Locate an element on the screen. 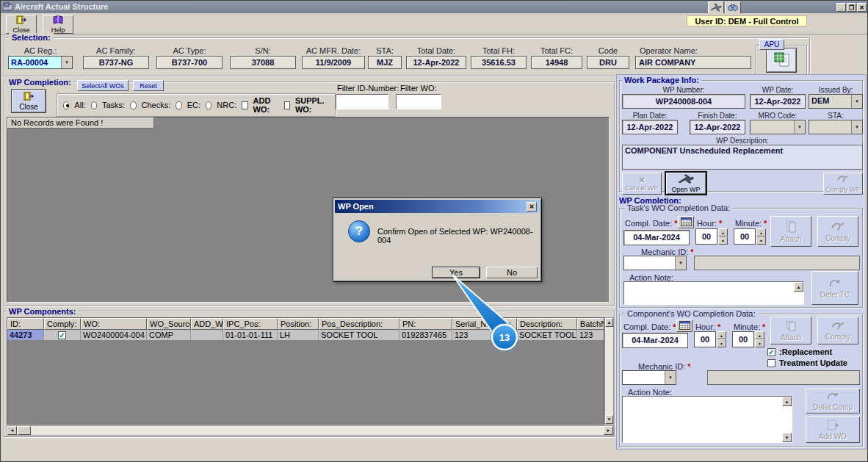 The height and width of the screenshot is (462, 868). table-row: 44273 ✓ WO2400004-004 COMP 01-01-01-111 … is located at coordinates (305, 335).